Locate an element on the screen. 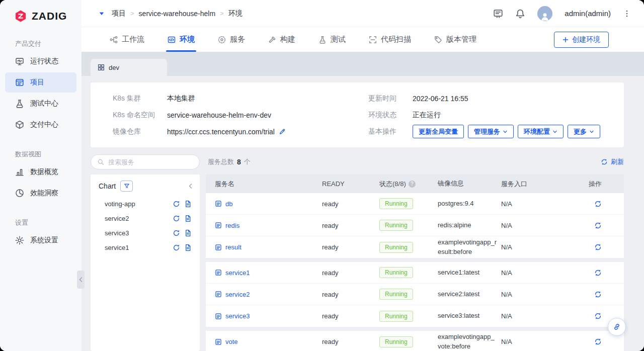 This screenshot has height=351, width=644. chart-item-voting-app: voting-app is located at coordinates (145, 204).